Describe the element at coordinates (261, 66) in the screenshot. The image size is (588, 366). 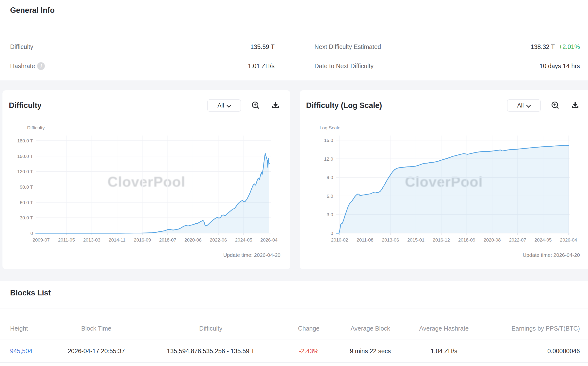
I see `stat-hashrate-value: 1.01 ZH/s` at that location.